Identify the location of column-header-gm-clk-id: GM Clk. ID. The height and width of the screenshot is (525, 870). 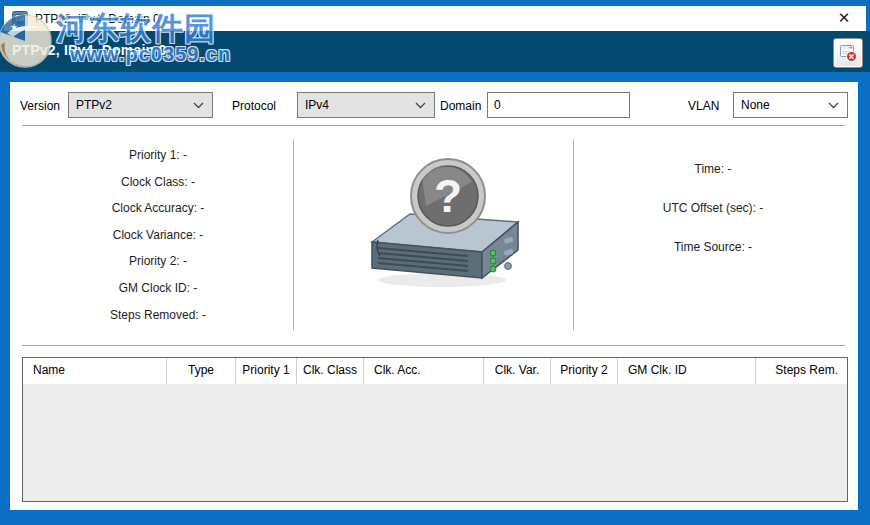
(687, 371).